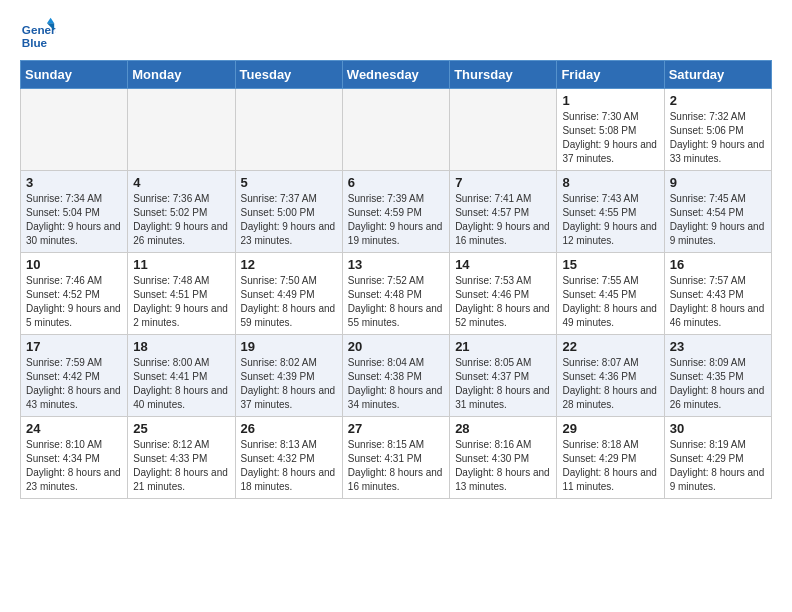 The image size is (792, 612). What do you see at coordinates (503, 220) in the screenshot?
I see `day-info: Sunrise: 7:41 AM Sunset: 4:57 PM Dayligh…` at bounding box center [503, 220].